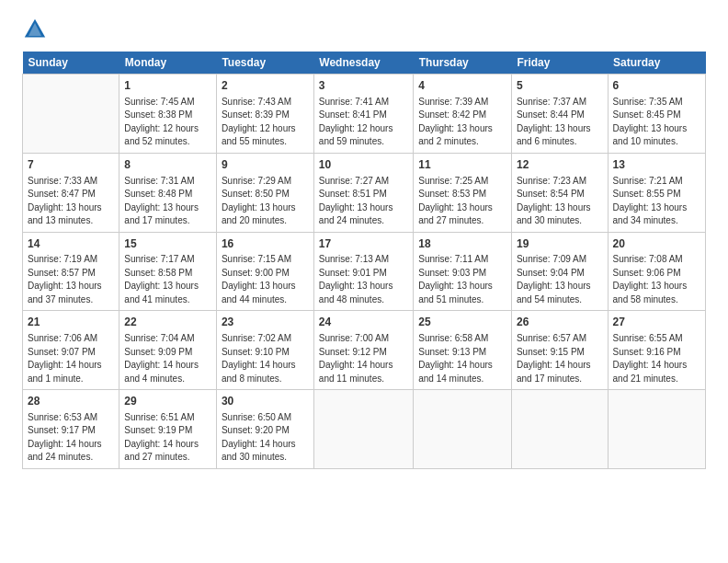 This screenshot has height=563, width=728. What do you see at coordinates (560, 86) in the screenshot?
I see `day-number: 5` at bounding box center [560, 86].